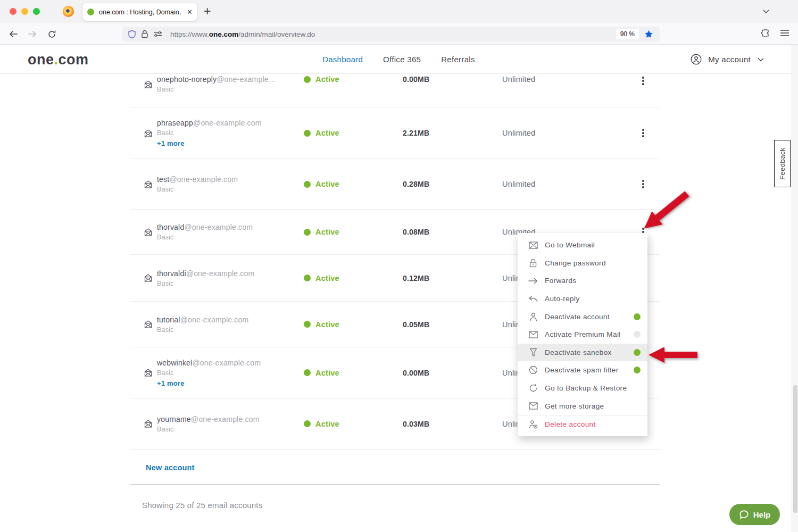 This screenshot has width=798, height=532. I want to click on menu-item-go-to-webmail: Go to Webmail, so click(583, 245).